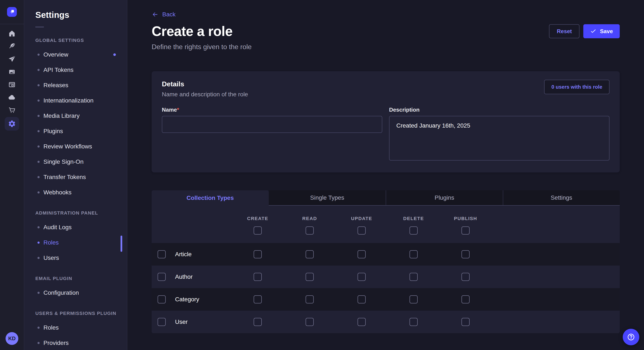 The image size is (644, 350). What do you see at coordinates (12, 339) in the screenshot?
I see `user-avatar: KD` at bounding box center [12, 339].